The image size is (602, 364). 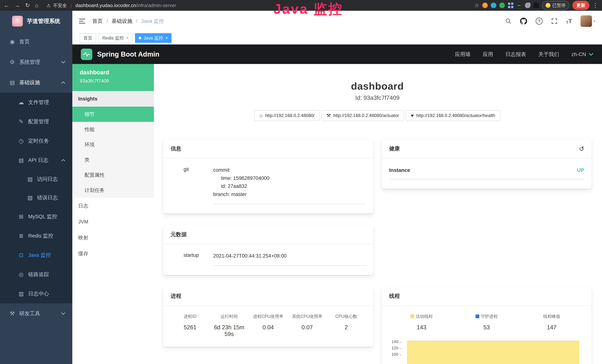 What do you see at coordinates (36, 160) in the screenshot?
I see `sidebar-item-api-logs: ▤ API 日志` at bounding box center [36, 160].